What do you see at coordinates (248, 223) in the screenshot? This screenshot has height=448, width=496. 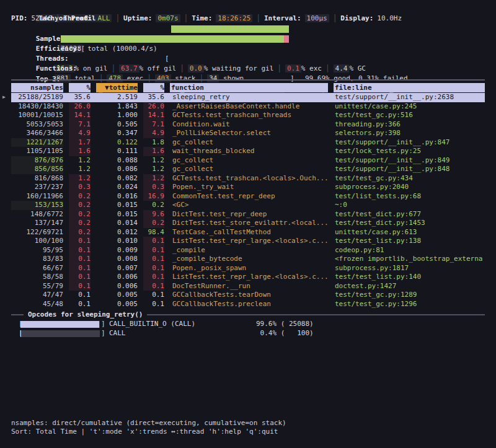 I see `table-row: 137/1470.20.0140.2DictTest.test_store_ev…` at bounding box center [248, 223].